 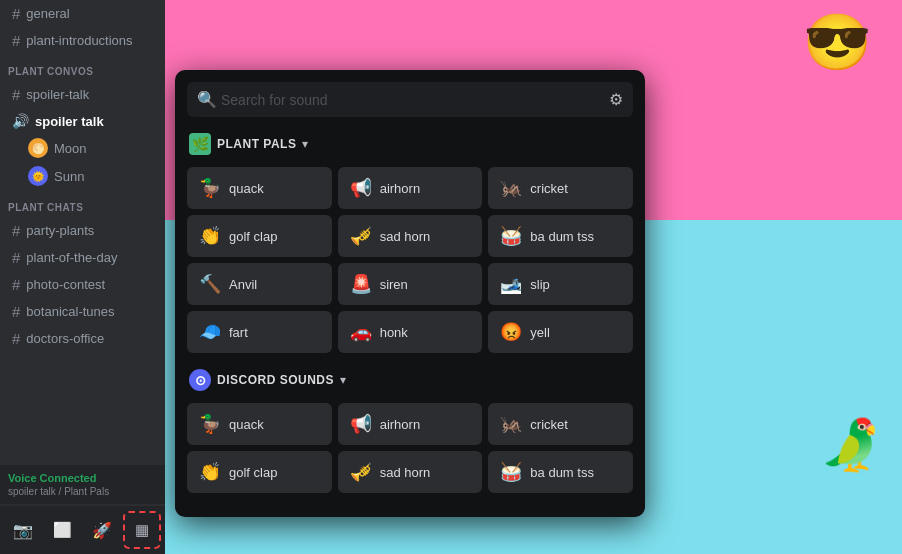 I want to click on voice-connected-label: Voice Connected, so click(x=58, y=478).